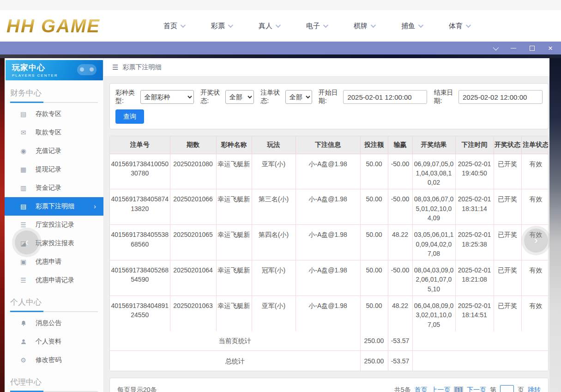 This screenshot has height=392, width=561. What do you see at coordinates (55, 243) in the screenshot?
I see `sidebar-item-label: 玩家投注报表` at bounding box center [55, 243].